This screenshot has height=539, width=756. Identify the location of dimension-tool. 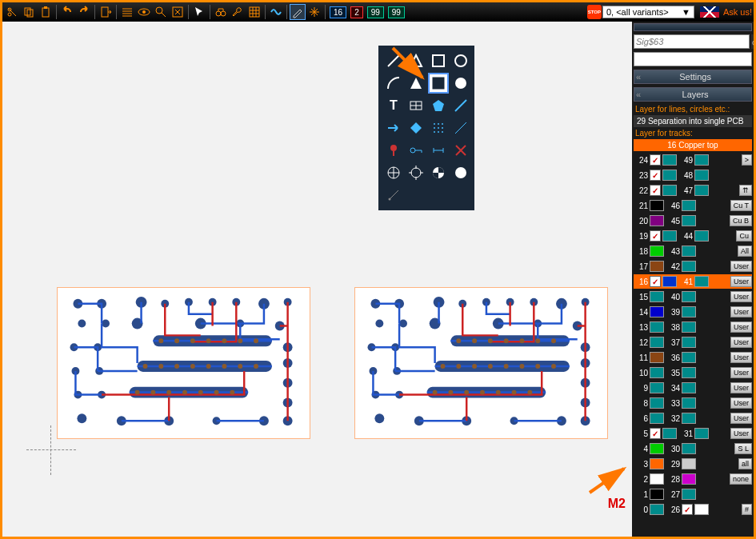
(438, 150).